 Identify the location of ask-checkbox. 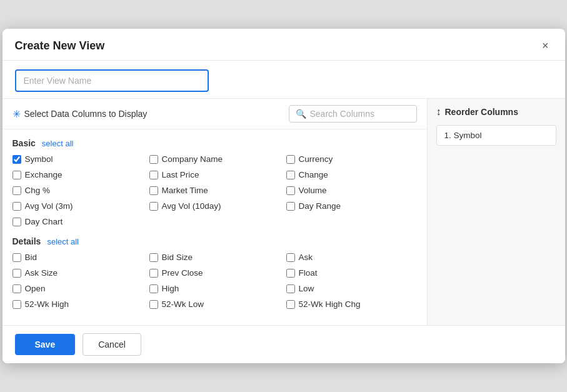
(291, 258).